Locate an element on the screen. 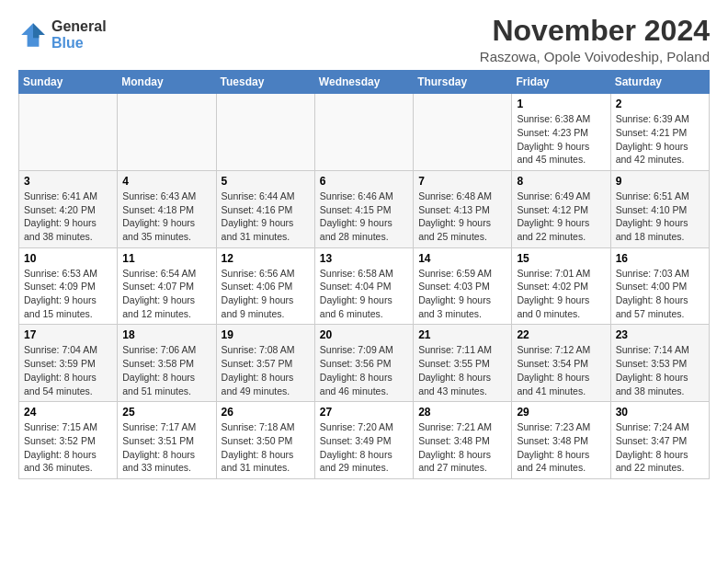 The height and width of the screenshot is (563, 728). day-info-4: Sunrise: 6:43 AM Sunset: 4:18 PM Dayligh… is located at coordinates (166, 217).